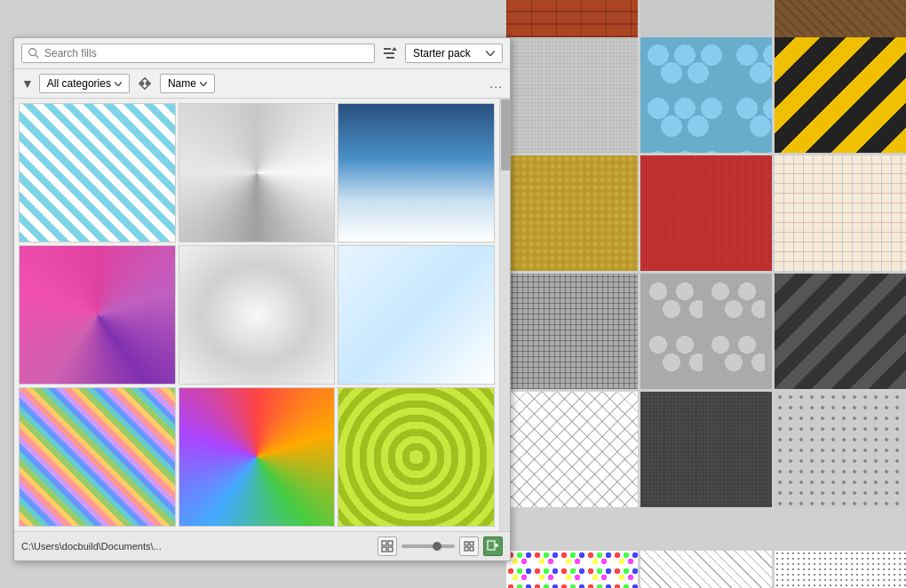 The height and width of the screenshot is (588, 906). What do you see at coordinates (572, 449) in the screenshot?
I see `diamond-pattern-tile` at bounding box center [572, 449].